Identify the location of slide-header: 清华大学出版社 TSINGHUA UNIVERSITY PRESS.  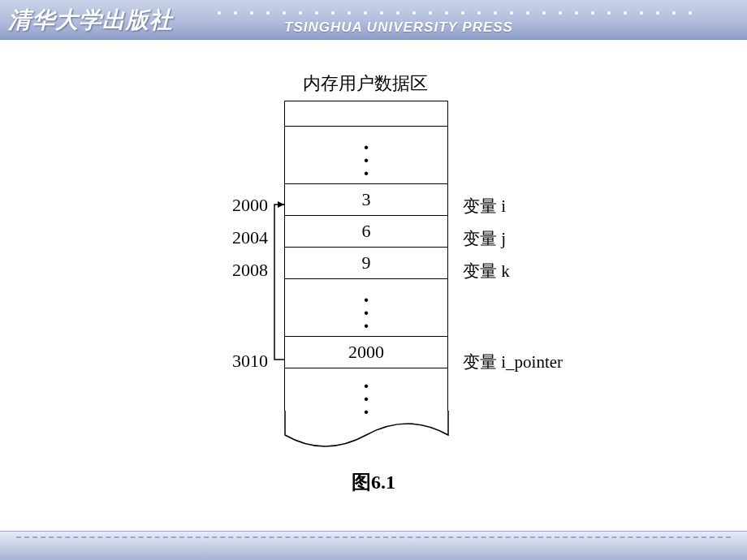
(374, 19).